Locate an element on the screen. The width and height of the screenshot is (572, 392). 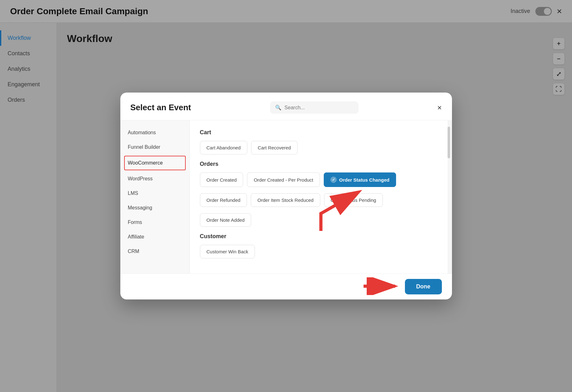
order-refunded-button: Order Refunded is located at coordinates (224, 200).